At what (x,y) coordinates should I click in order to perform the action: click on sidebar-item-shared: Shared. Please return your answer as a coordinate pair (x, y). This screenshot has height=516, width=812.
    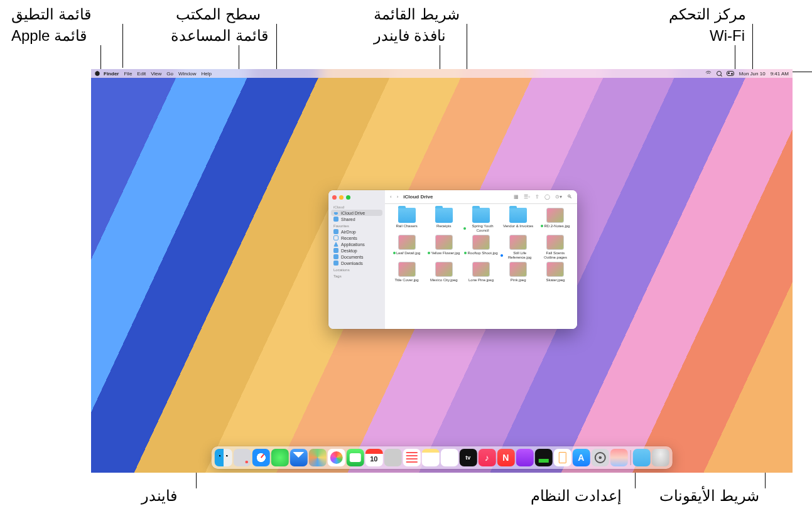
    Looking at the image, I should click on (357, 219).